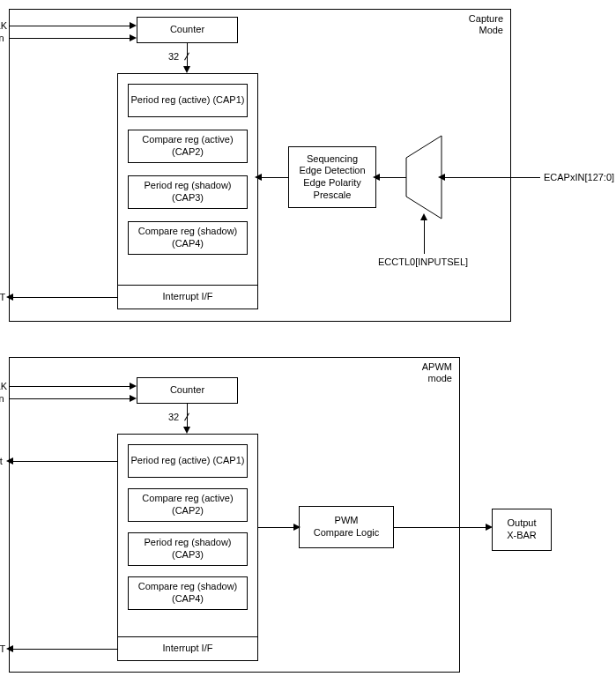  I want to click on capture-mux-icon, so click(424, 177).